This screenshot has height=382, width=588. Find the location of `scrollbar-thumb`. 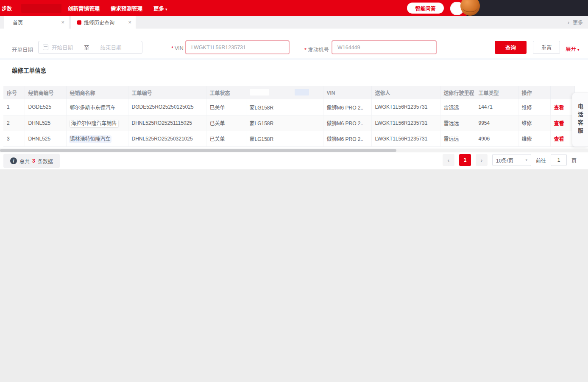

scrollbar-thumb is located at coordinates (198, 150).